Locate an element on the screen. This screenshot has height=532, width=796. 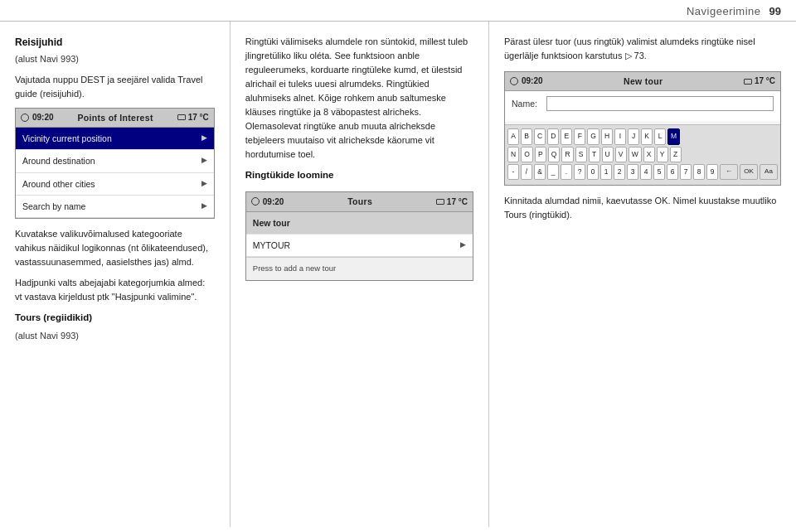
poi-time-value: 09:20 is located at coordinates (43, 118).